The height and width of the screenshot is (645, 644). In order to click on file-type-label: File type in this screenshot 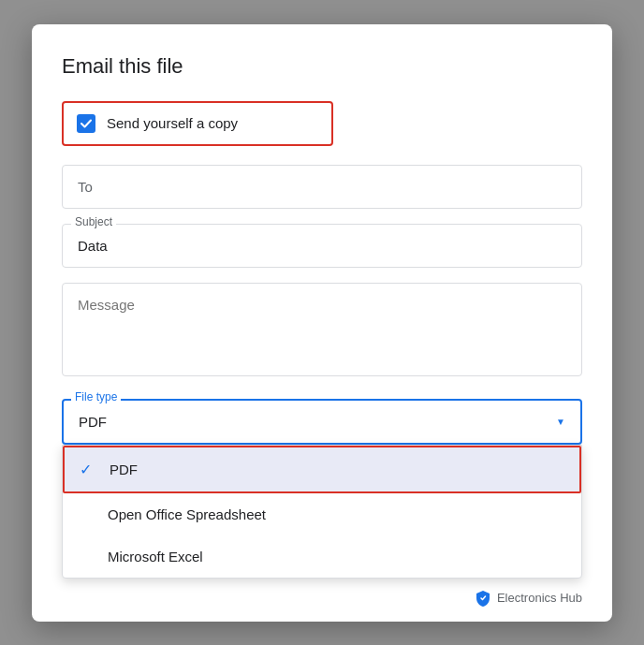, I will do `click(95, 397)`.